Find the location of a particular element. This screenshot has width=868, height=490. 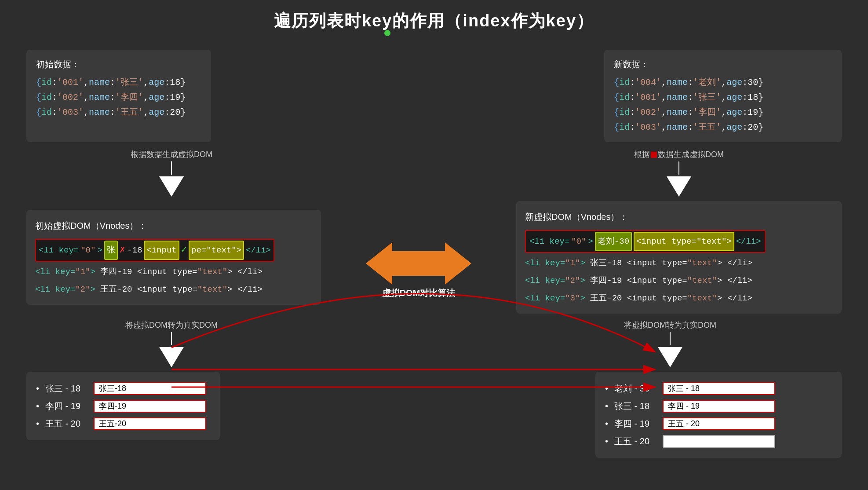

new-vnode-label: 新虚拟DOM（Vnodes）： is located at coordinates (679, 217).